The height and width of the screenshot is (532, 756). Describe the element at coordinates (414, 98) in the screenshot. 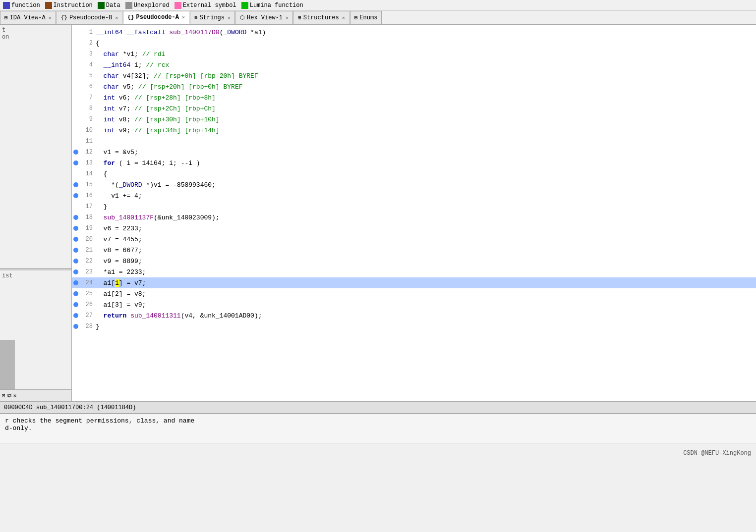

I see `code-line-7: 7 int v6; // [rsp+28h] [rbp+8h]` at that location.